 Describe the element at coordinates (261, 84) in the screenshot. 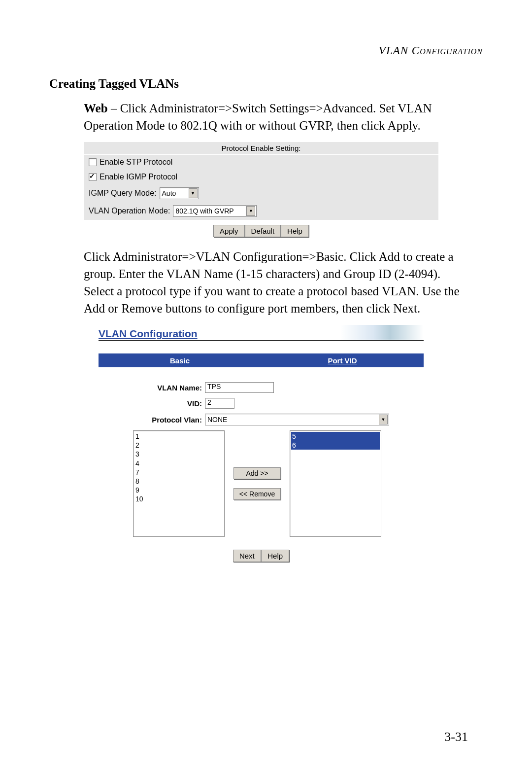

I see `section-heading: Creating Tagged VLANs` at that location.